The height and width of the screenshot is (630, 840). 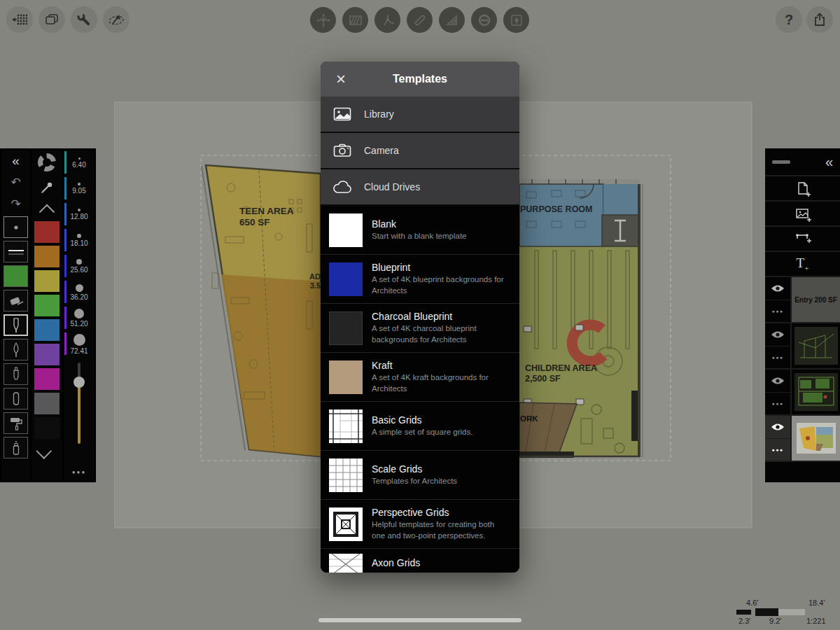 What do you see at coordinates (79, 189) in the screenshot?
I see `brush-size-option: 9.05` at bounding box center [79, 189].